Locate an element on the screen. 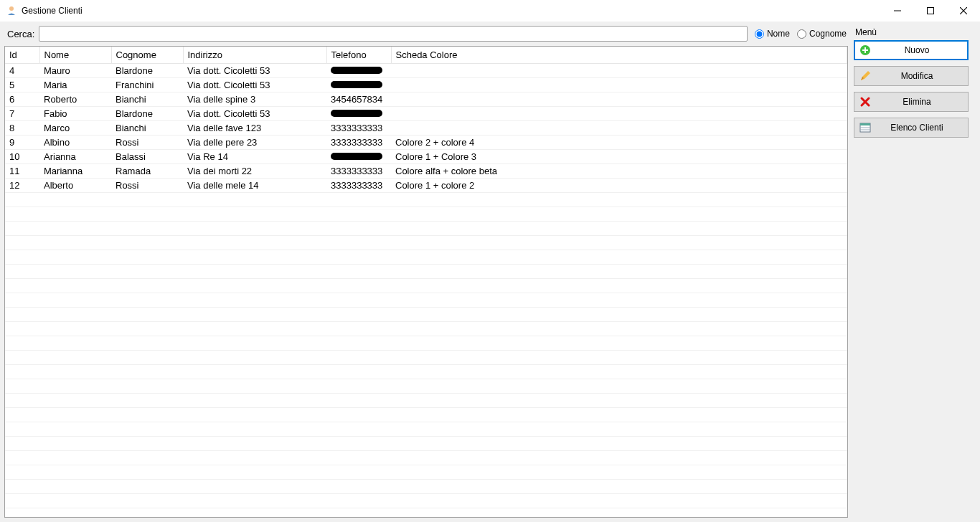 The image size is (980, 522). table-row: 9AlbinoRossiVia delle pere 233333333333C… is located at coordinates (426, 143).